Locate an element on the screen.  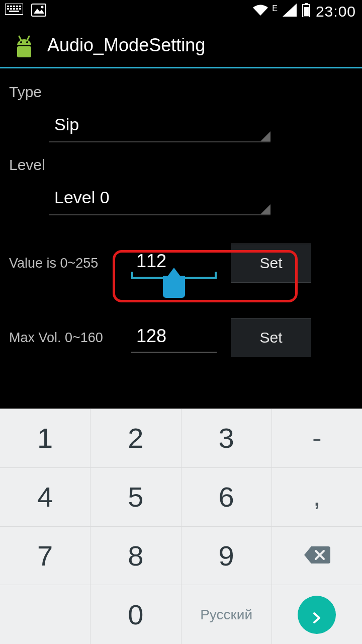
set-value-button-label: Set is located at coordinates (270, 263).